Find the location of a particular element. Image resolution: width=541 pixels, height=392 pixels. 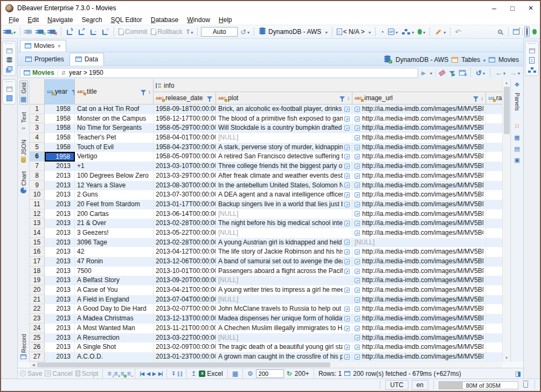

row-number: 15 is located at coordinates (37, 243).